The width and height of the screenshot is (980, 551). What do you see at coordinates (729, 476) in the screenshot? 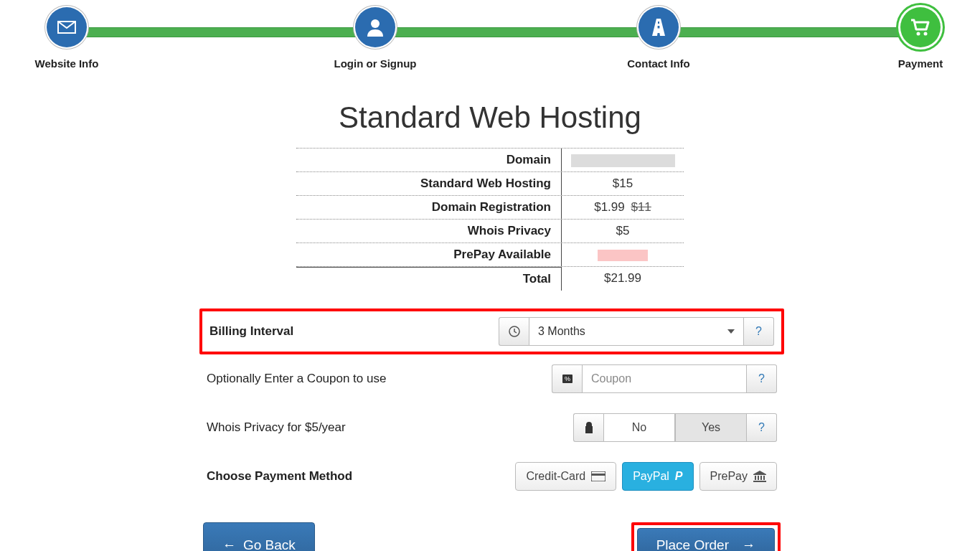
I see `button-label: PrePay` at bounding box center [729, 476].